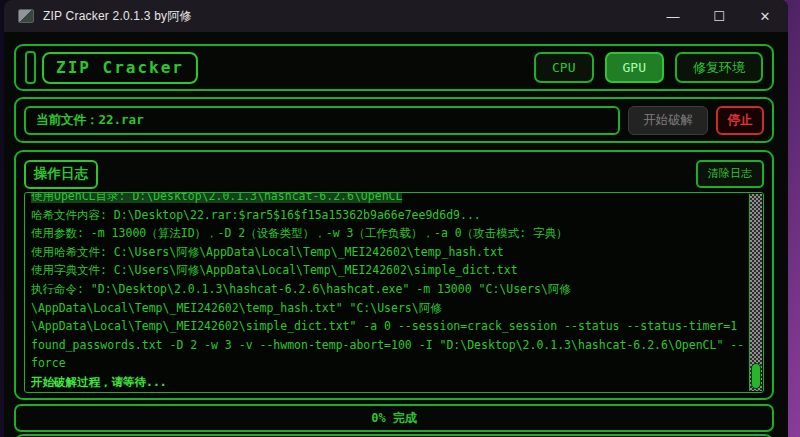 The image size is (800, 437). I want to click on titlebar: ZIP Cracker 2.0.1.3 by阿修 — ☐ ✕, so click(396, 16).